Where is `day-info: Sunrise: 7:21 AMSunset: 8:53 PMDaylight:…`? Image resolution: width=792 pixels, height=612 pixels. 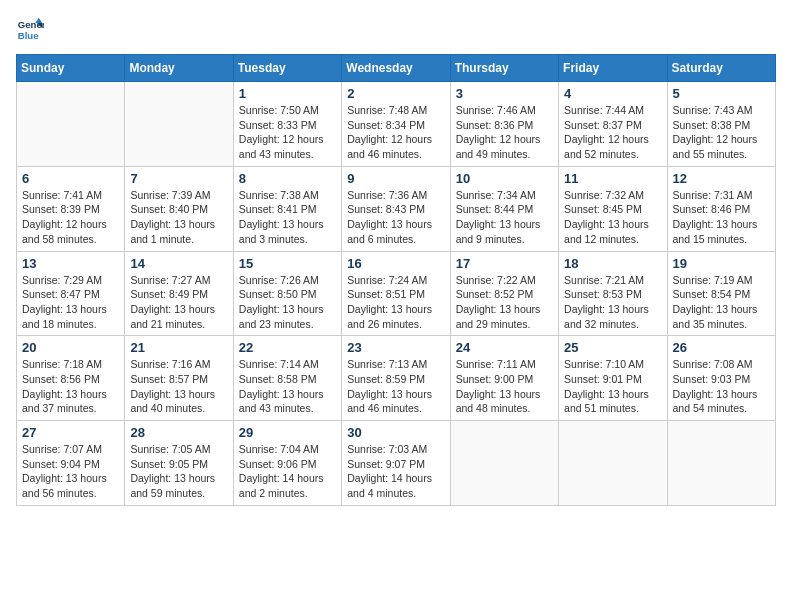
day-info: Sunrise: 7:21 AMSunset: 8:53 PMDaylight:… is located at coordinates (612, 302).